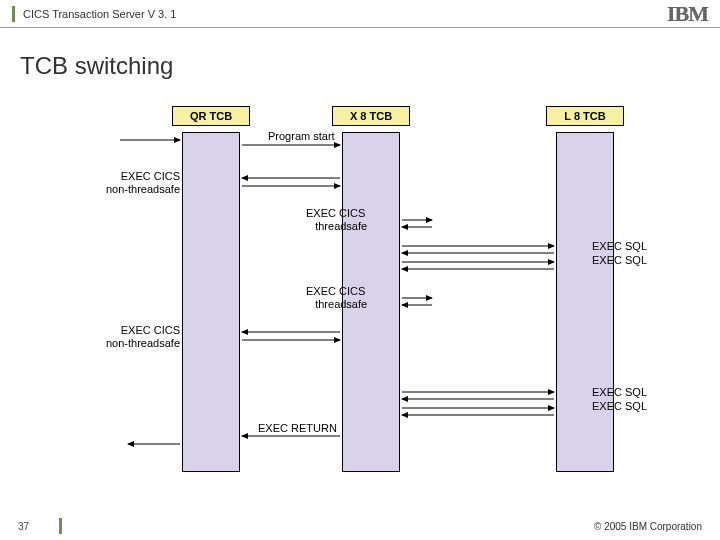 The image size is (720, 540). What do you see at coordinates (688, 14) in the screenshot?
I see `ibm-logo-icon: IBM` at bounding box center [688, 14].